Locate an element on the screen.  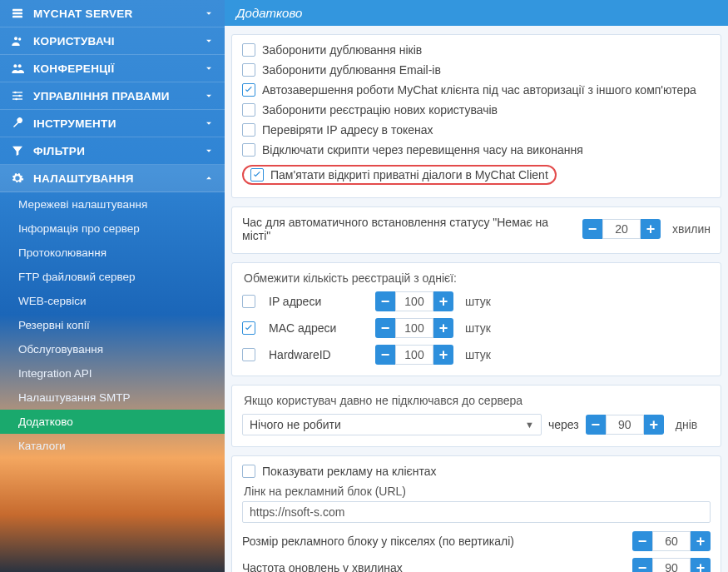
ad-show-checkbox is located at coordinates (249, 471).